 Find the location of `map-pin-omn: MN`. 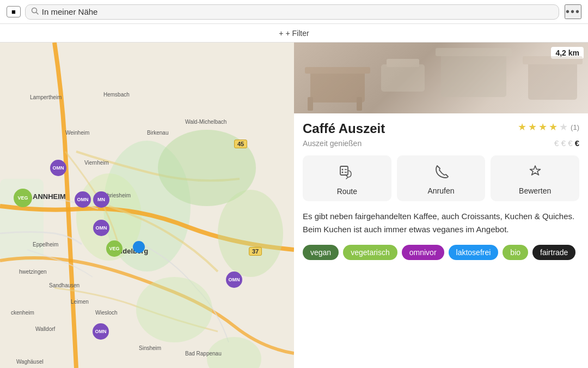

map-pin-omn: MN is located at coordinates (101, 200).